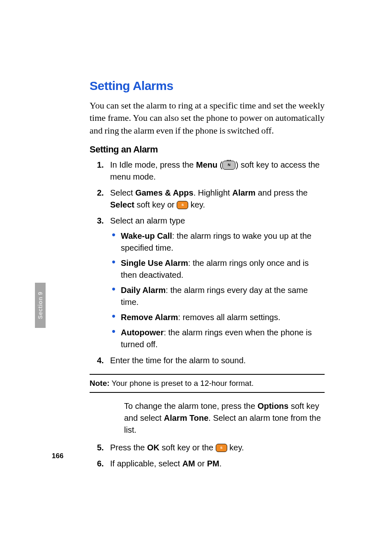 The width and height of the screenshot is (392, 542). What do you see at coordinates (217, 283) in the screenshot?
I see `step-3: 3. Select an alarm type Wake-up Call: th…` at bounding box center [217, 283].